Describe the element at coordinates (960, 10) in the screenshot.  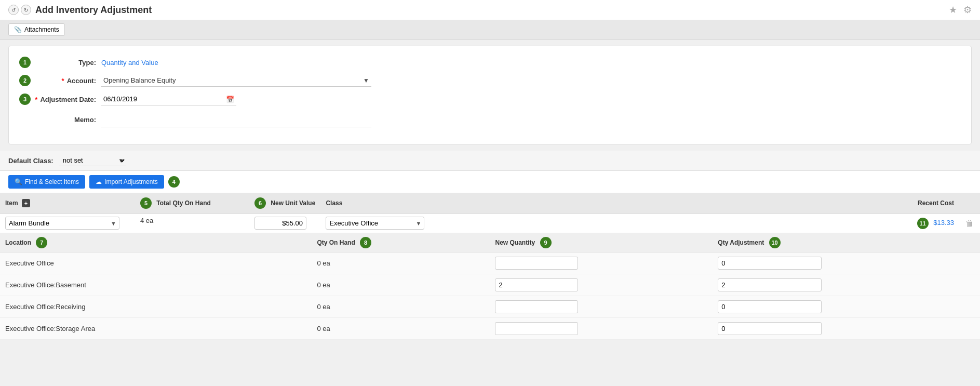
I see `top-bar-right: ★ ⚙` at that location.